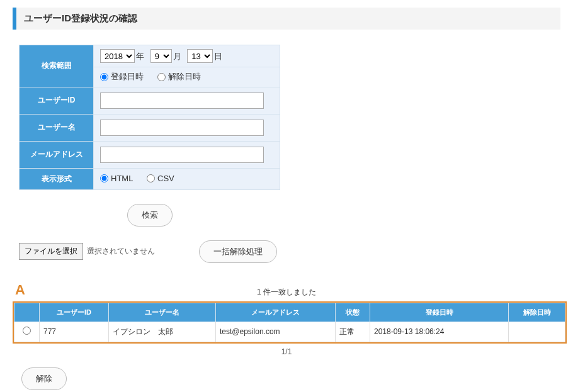 Image resolution: width=573 pixels, height=392 pixels. What do you see at coordinates (105, 77) in the screenshot?
I see `radio-register` at bounding box center [105, 77].